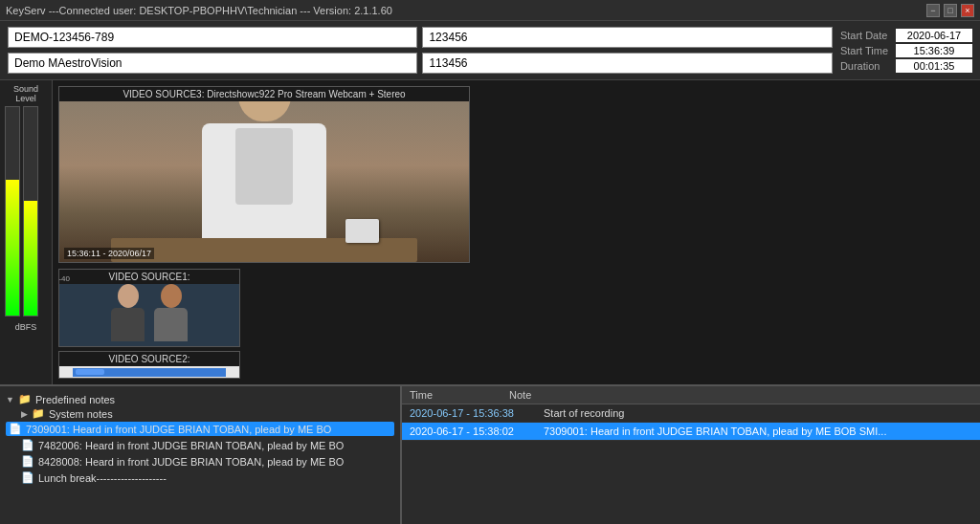  I want to click on case-name-input, so click(212, 63).